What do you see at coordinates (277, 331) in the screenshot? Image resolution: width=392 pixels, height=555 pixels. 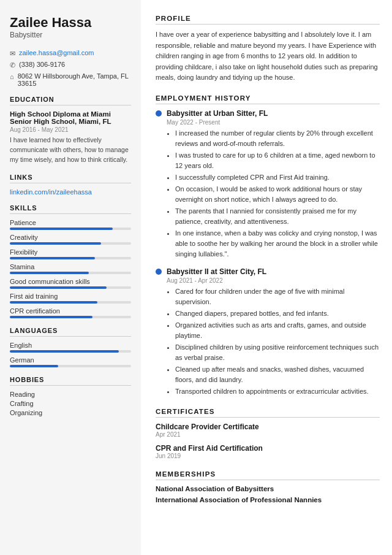 I see `job-bullet: Organized activities such as arts and cr…` at bounding box center [277, 331].